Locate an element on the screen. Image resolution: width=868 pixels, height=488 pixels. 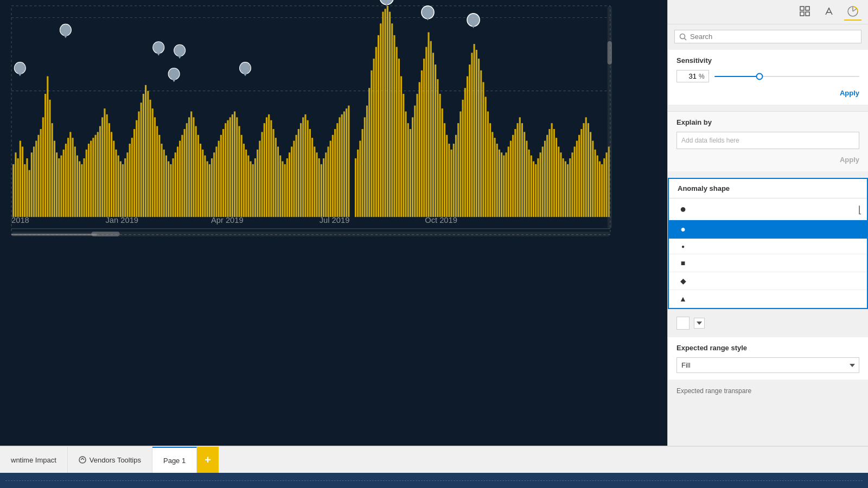
tab-vendors-label: Vendors Tooltips is located at coordinates (115, 460).